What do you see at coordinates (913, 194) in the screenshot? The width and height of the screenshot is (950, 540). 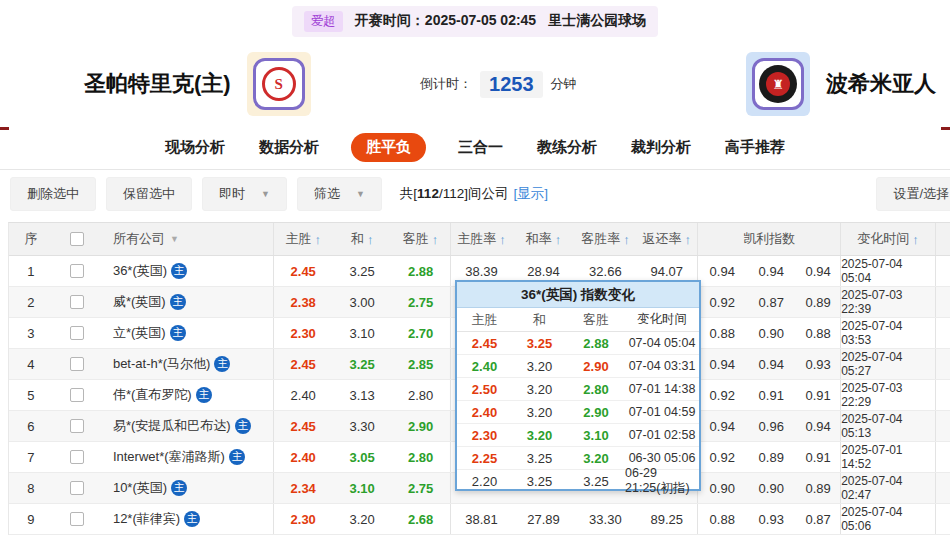 I see `settings-button: 设置/选择` at bounding box center [913, 194].